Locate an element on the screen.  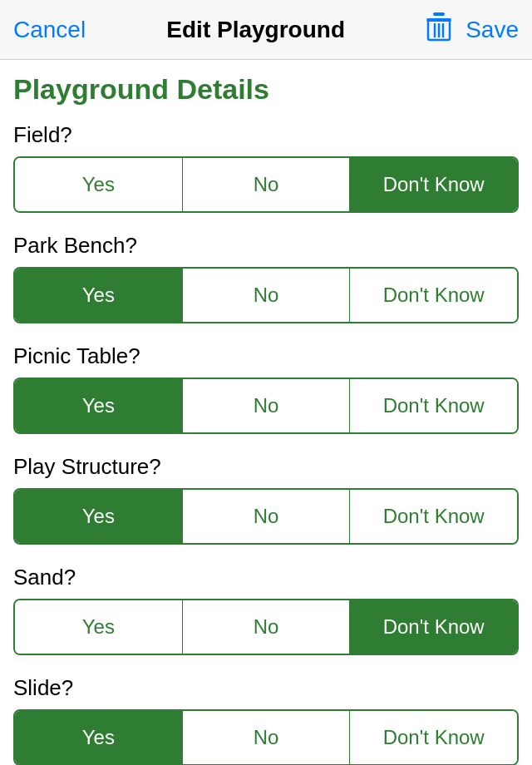
field-group-park_bench: Park Bench?YesNoDon't Know is located at coordinates (266, 278).